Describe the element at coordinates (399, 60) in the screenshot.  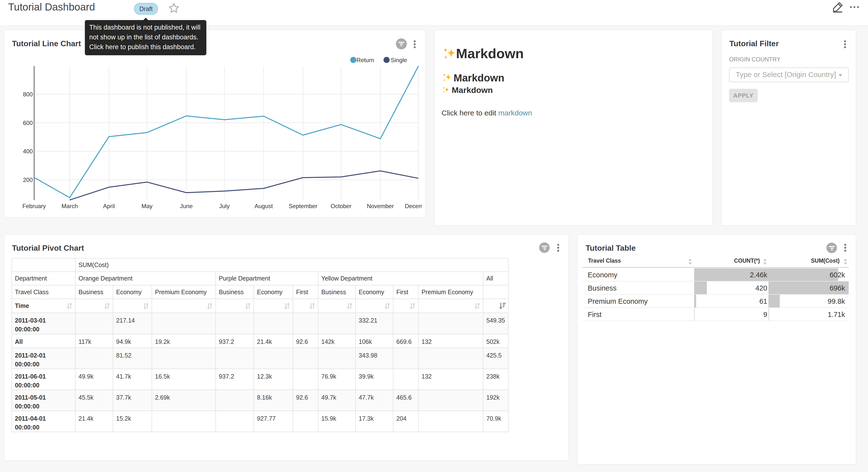
I see `svg-text: Single` at that location.